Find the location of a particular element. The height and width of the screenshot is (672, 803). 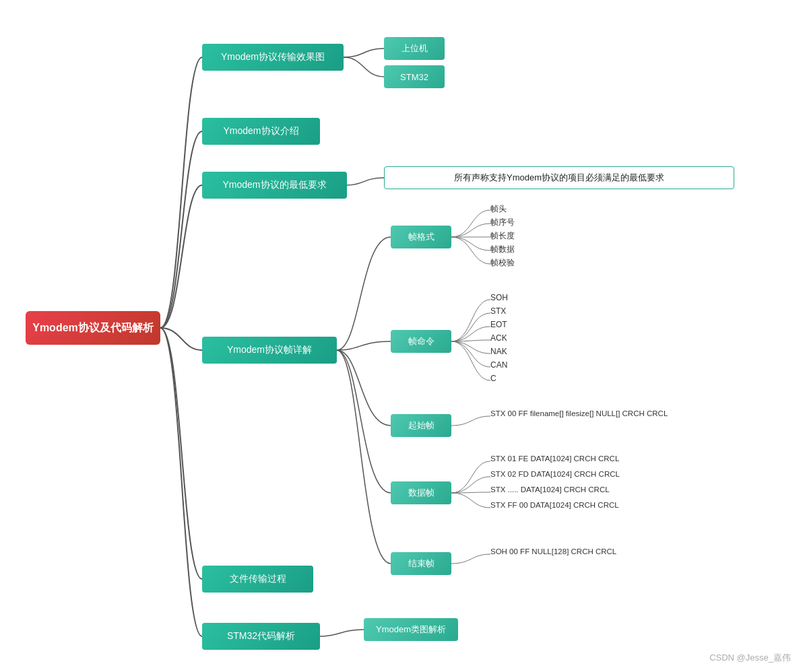

l3-frame-head: 帧头 is located at coordinates (499, 209).